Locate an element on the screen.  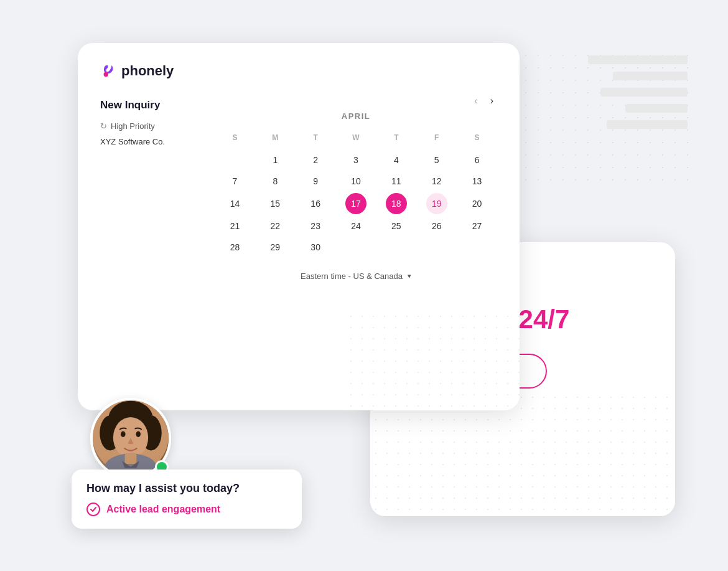
cal-day-8: 8 is located at coordinates (275, 181).